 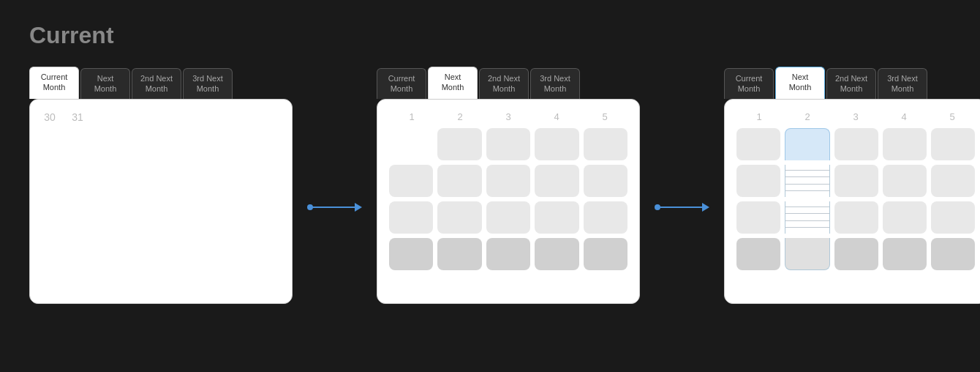 I want to click on tab-next-2: NextMonth, so click(x=453, y=83).